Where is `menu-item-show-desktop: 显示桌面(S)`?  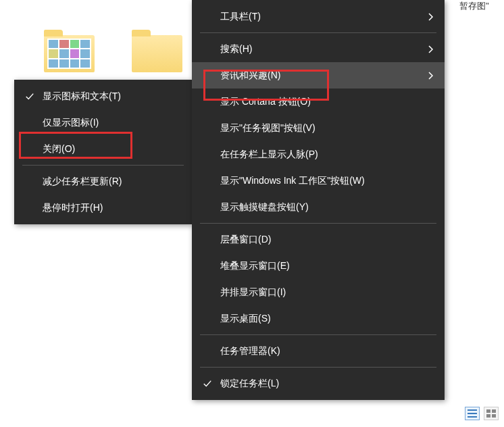
menu-item-show-desktop: 显示桌面(S) is located at coordinates (318, 319).